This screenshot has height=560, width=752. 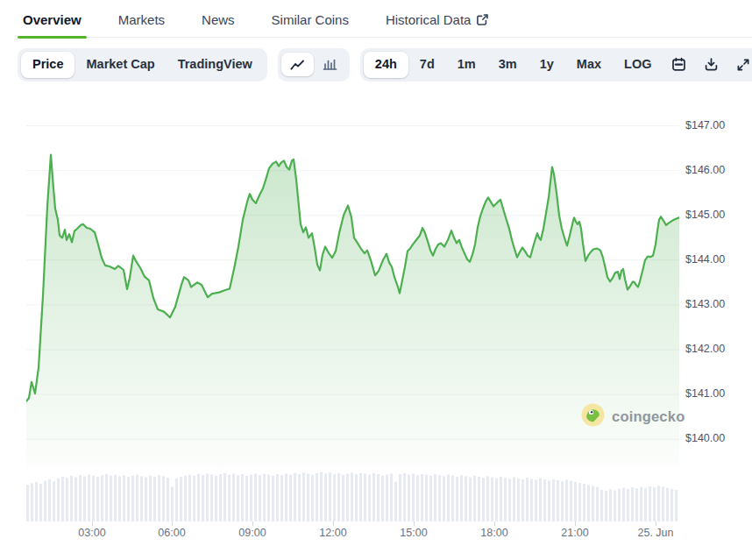 I want to click on y-axis-tick-label: $142.00, so click(x=705, y=349).